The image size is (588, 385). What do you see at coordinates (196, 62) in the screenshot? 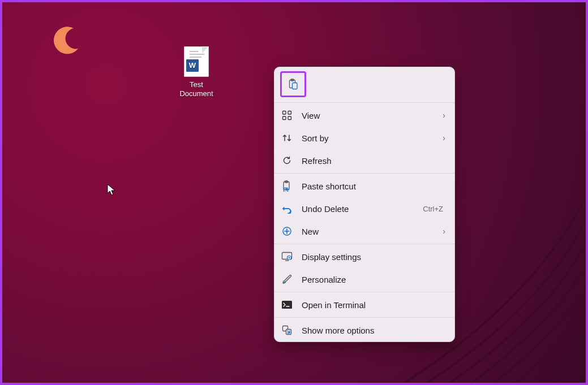
I see `word-document-icon: W` at bounding box center [196, 62].